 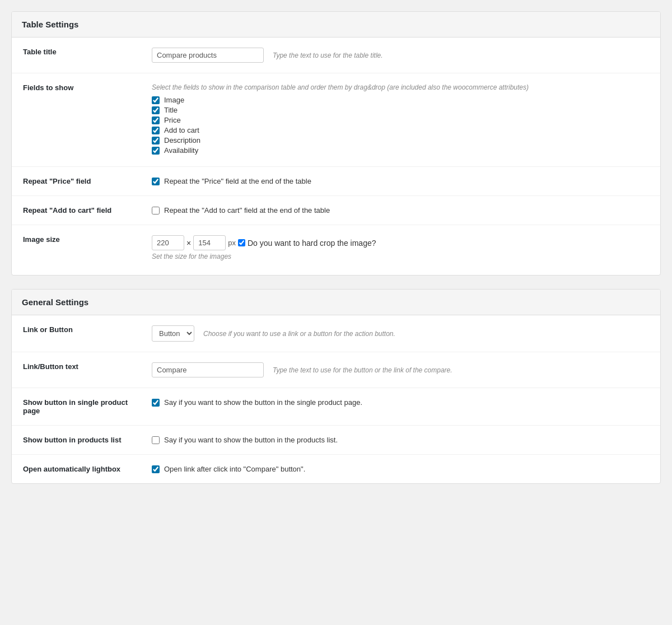 What do you see at coordinates (299, 334) in the screenshot?
I see `link-or-button-hint: Choose if you want to use a link or a bu…` at bounding box center [299, 334].